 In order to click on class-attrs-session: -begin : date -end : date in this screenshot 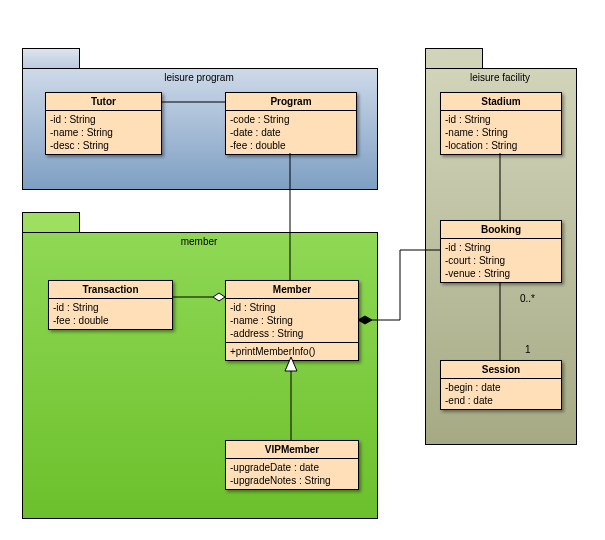, I will do `click(501, 394)`.